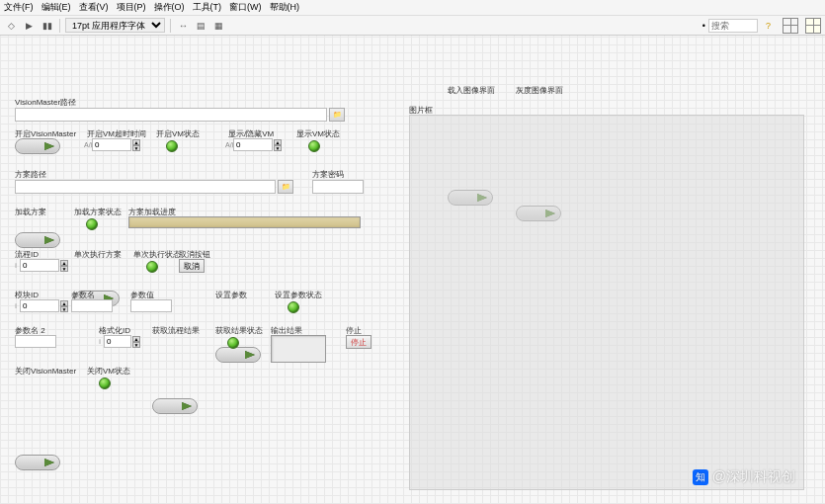 The image size is (825, 504). What do you see at coordinates (47, 26) in the screenshot?
I see `pause-icon: ▮▮` at bounding box center [47, 26].